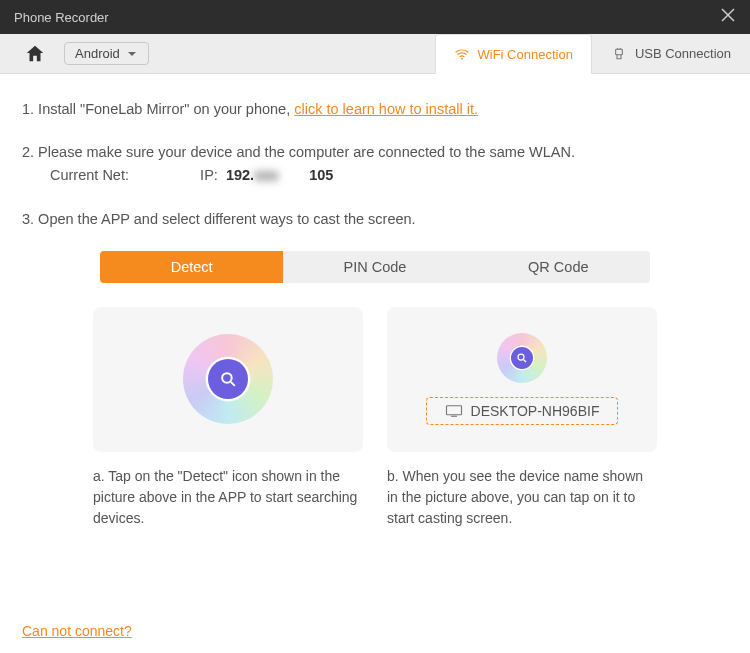  I want to click on window-title: Phone Recorder, so click(62, 18).